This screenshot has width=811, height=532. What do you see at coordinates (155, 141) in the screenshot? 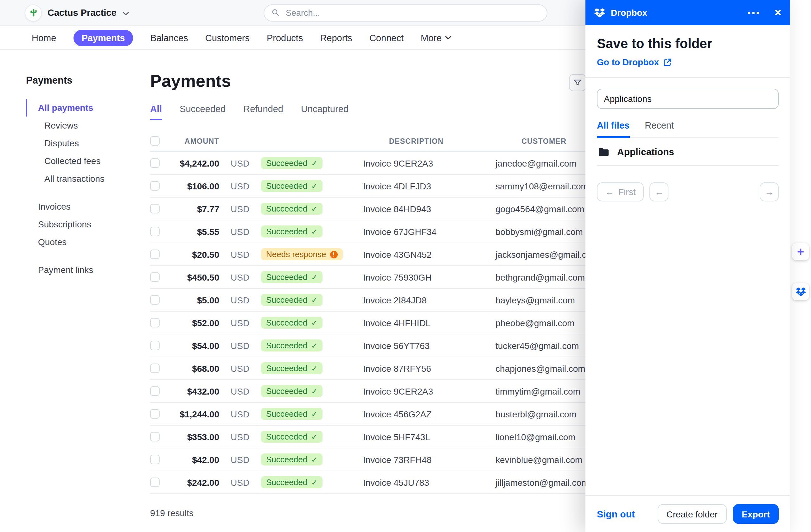
I see `select-all-checkbox` at bounding box center [155, 141].